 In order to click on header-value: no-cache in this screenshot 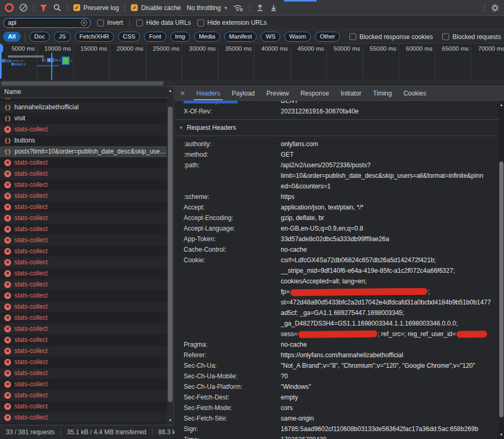, I will do `click(389, 345)`.